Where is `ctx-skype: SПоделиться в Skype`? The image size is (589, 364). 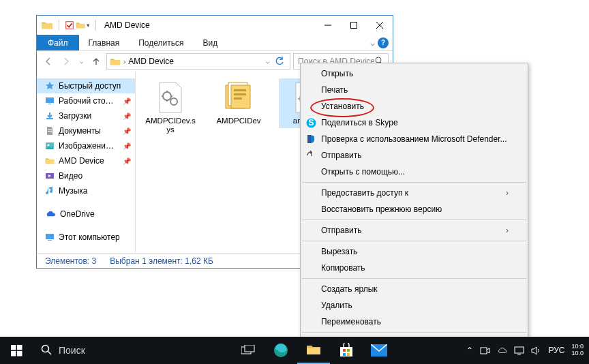
ctx-skype: SПоделиться в Skype is located at coordinates (414, 123).